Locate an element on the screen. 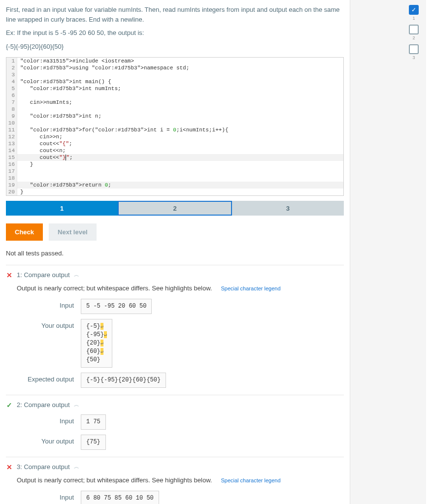  code-text: "color:#1d75b3">return 0; is located at coordinates (180, 185).